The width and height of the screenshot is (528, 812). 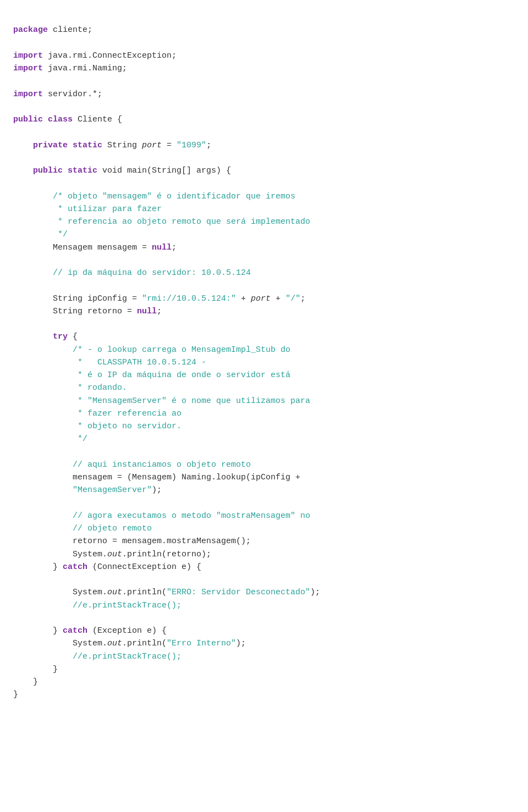 I want to click on code-line: import servidor.*;, so click(x=264, y=95).